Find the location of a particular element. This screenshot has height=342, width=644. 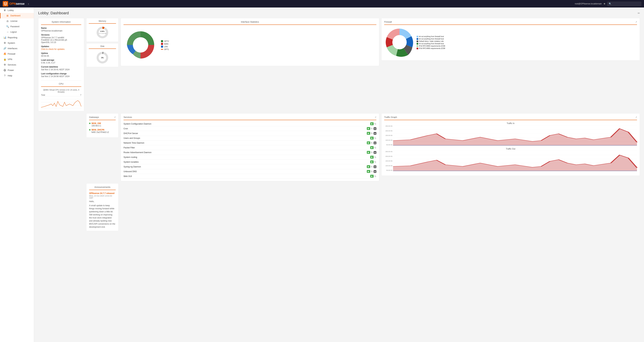

edit-icon: ✏ is located at coordinates (639, 13).